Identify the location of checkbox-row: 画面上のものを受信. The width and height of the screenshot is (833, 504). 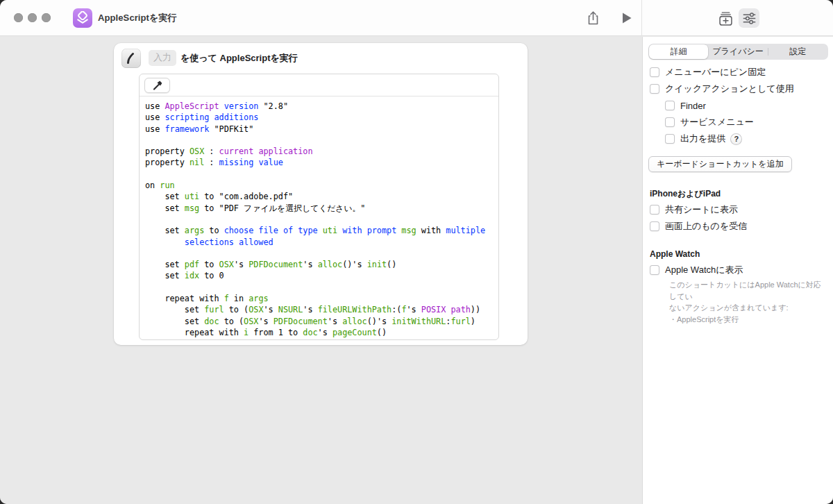
(739, 226).